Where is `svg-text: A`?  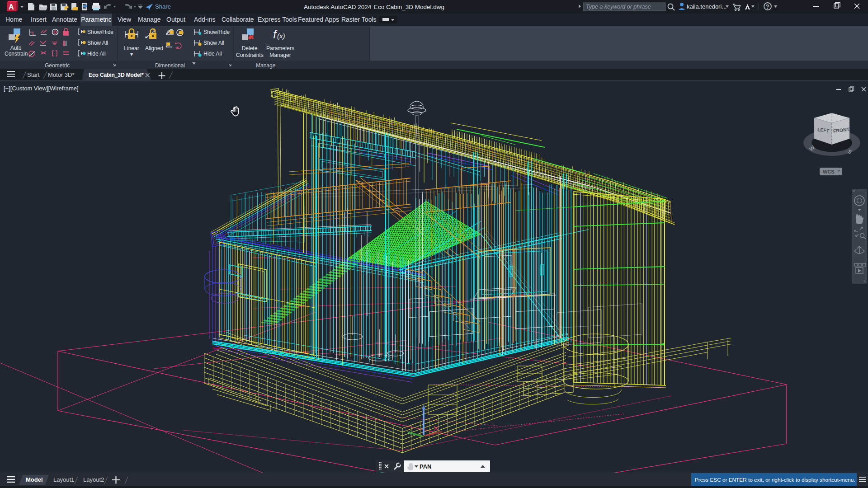 svg-text: A is located at coordinates (11, 7).